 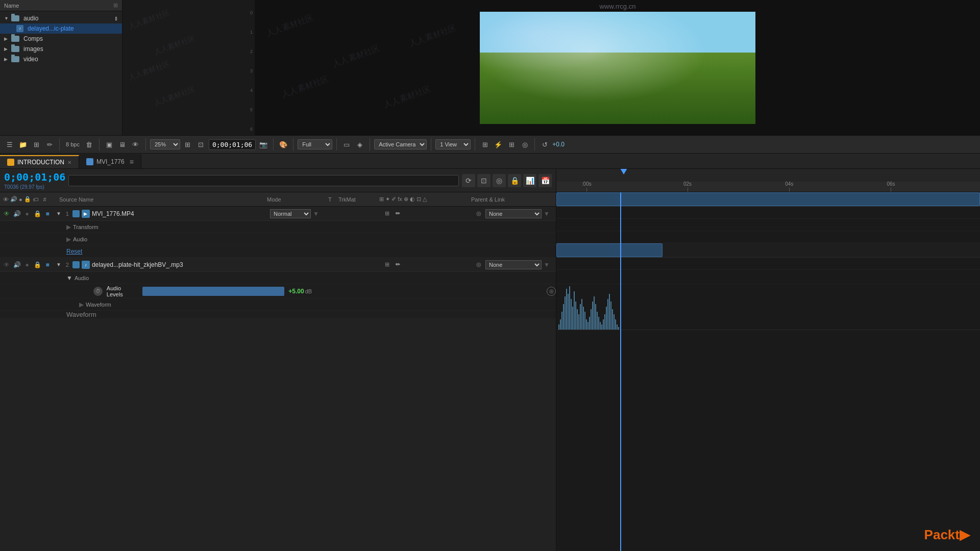 I want to click on tree-item-comps: ▶ Comps, so click(x=61, y=39).